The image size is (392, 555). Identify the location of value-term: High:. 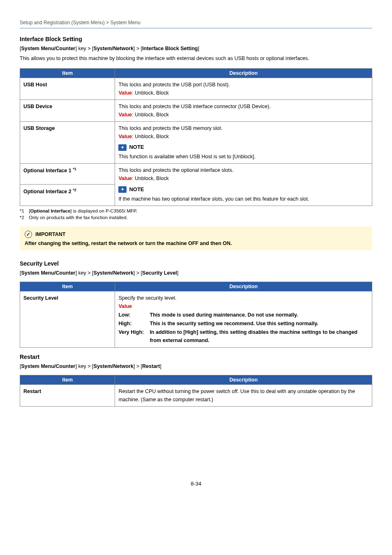
(133, 324).